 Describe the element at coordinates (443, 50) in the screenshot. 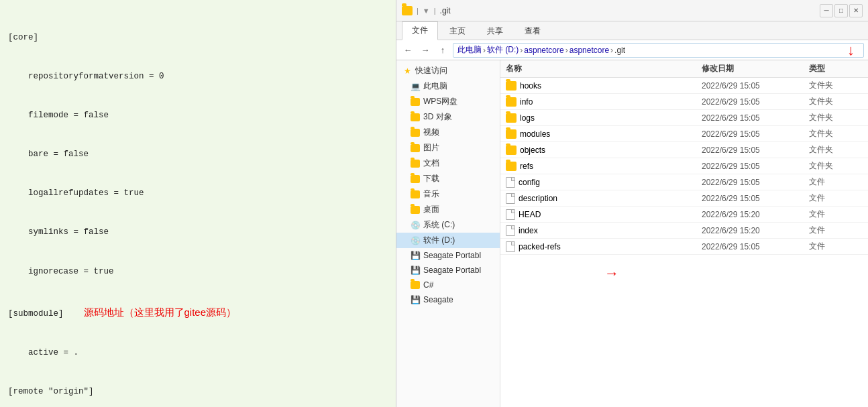

I see `up-button: ↑` at that location.